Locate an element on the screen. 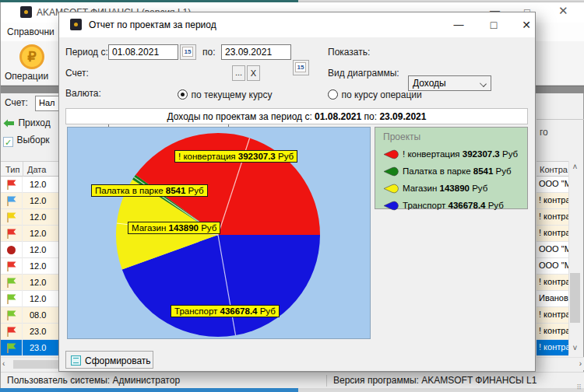  status-divider is located at coordinates (327, 381).